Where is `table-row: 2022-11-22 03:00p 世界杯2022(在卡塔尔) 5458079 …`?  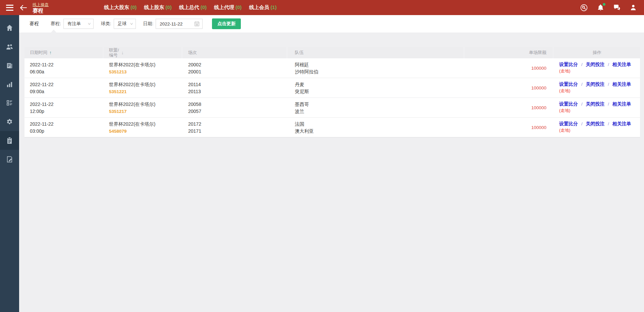
table-row: 2022-11-22 03:00p 世界杯2022(在卡塔尔) 5458079 … is located at coordinates (332, 127).